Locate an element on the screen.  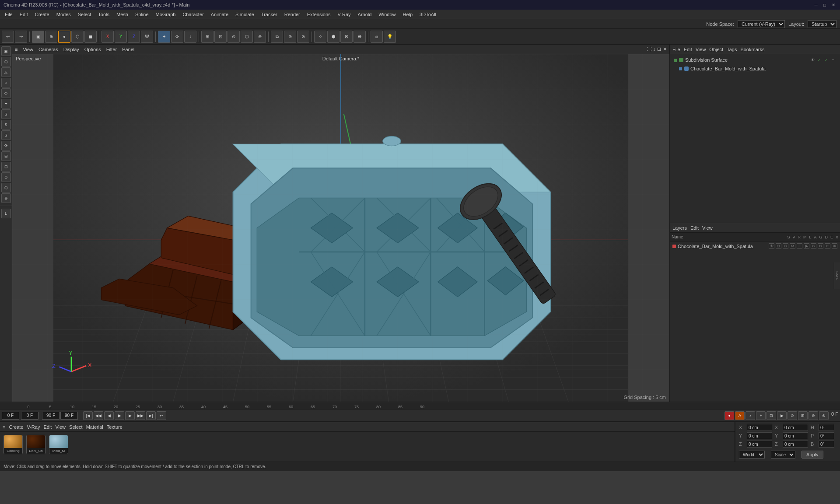
ls-btn-deform: ⊡ is located at coordinates (6, 167).